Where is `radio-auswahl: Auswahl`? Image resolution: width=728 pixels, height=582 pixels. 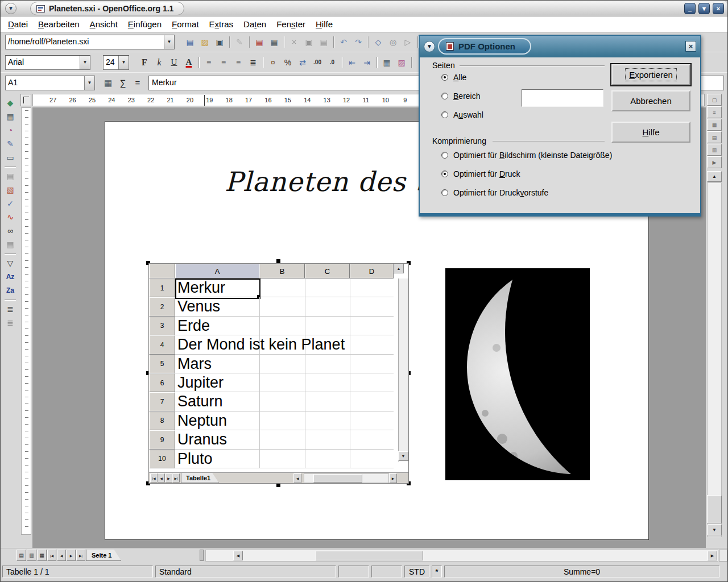
radio-auswahl: Auswahl is located at coordinates (462, 115).